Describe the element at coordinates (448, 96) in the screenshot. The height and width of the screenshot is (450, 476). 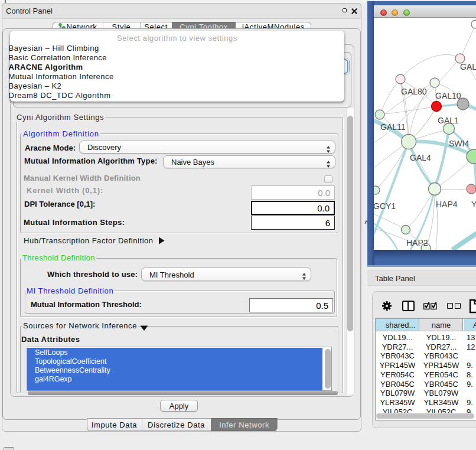
I see `svg-text: GAL10` at that location.